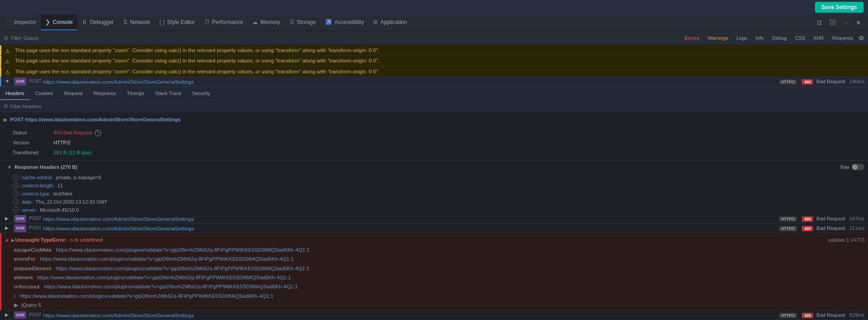 The image size is (868, 320). I want to click on warnings-filter-button: Warnings, so click(718, 38).